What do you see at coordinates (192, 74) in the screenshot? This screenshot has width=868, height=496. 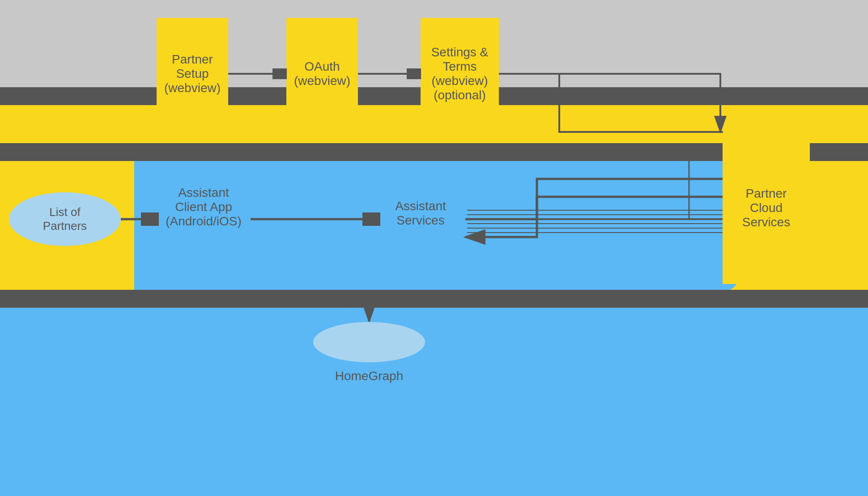 I see `partner-setup-box: Partner Setup (webview)` at bounding box center [192, 74].